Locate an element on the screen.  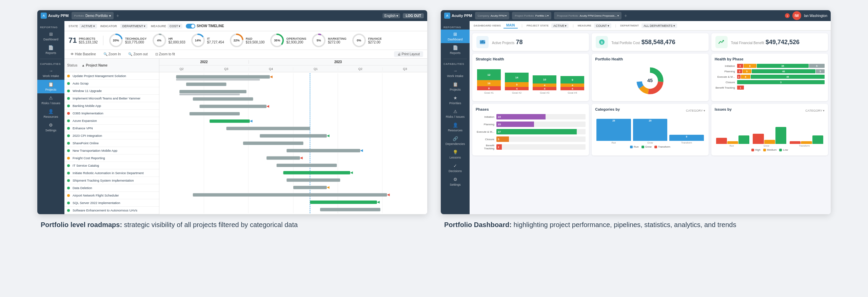
sidebar-item-work-intake: → Work Intake is located at coordinates (51, 73).